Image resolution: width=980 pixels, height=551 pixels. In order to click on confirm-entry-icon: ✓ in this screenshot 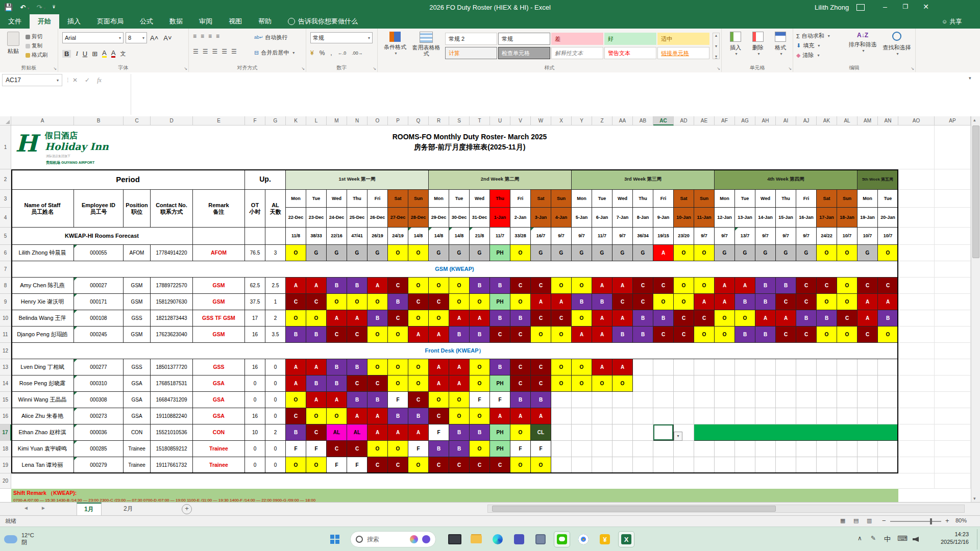, I will do `click(87, 80)`.